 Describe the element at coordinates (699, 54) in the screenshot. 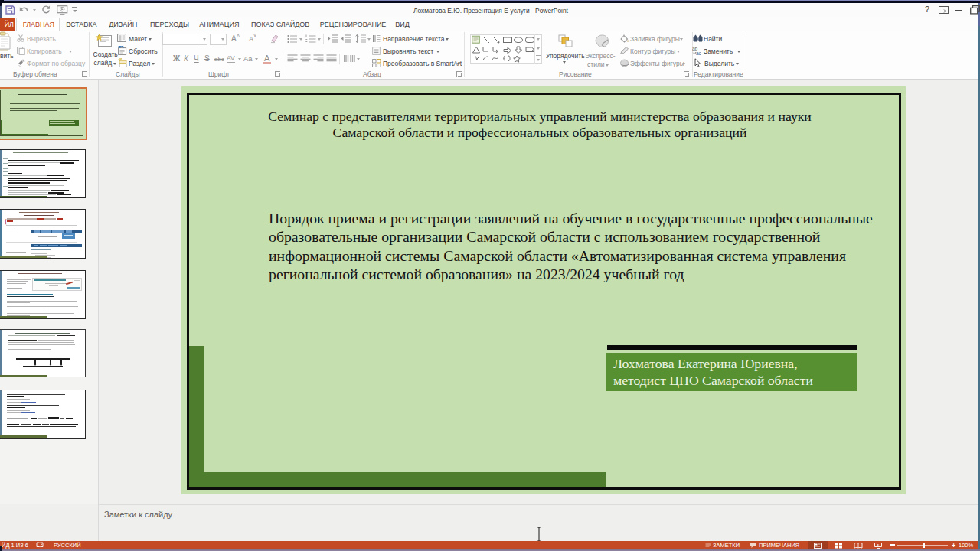

I see `svg-text: ac` at that location.